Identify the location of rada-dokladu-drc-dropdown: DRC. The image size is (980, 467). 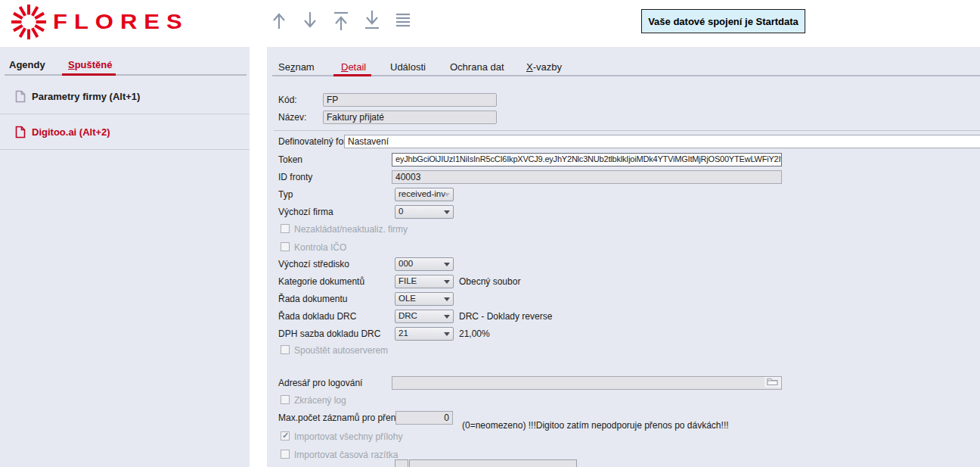
(424, 316).